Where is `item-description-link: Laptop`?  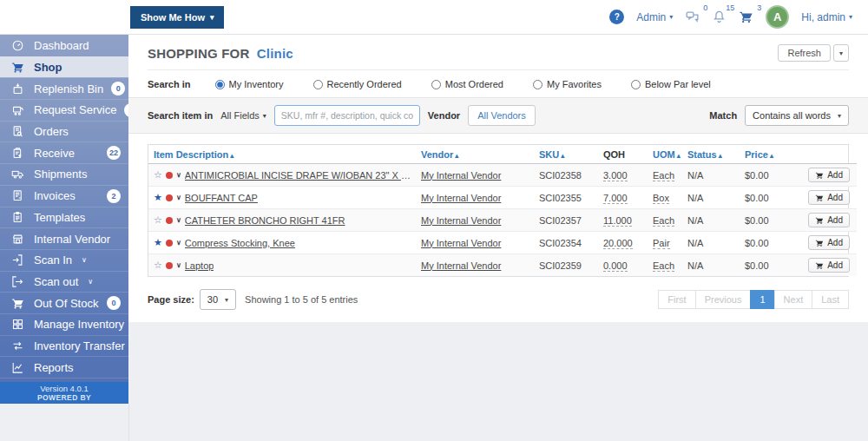
item-description-link: Laptop is located at coordinates (200, 266).